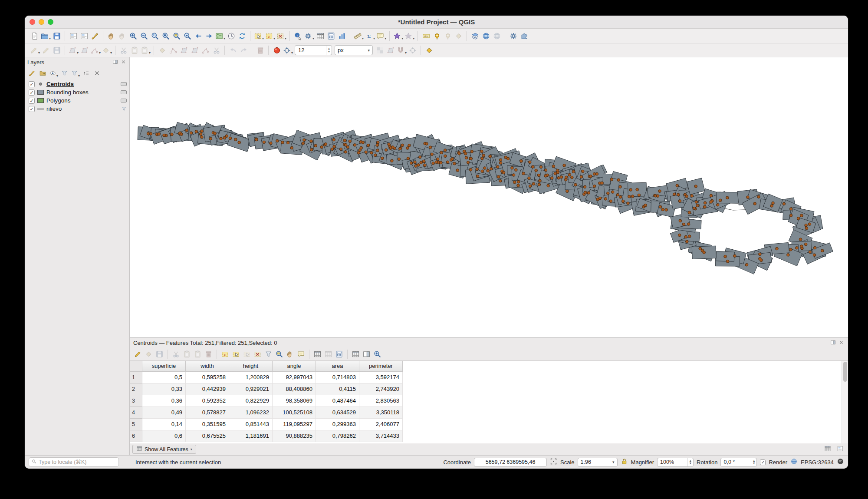 The height and width of the screenshot is (499, 868). What do you see at coordinates (56, 36) in the screenshot?
I see `save-project-button` at bounding box center [56, 36].